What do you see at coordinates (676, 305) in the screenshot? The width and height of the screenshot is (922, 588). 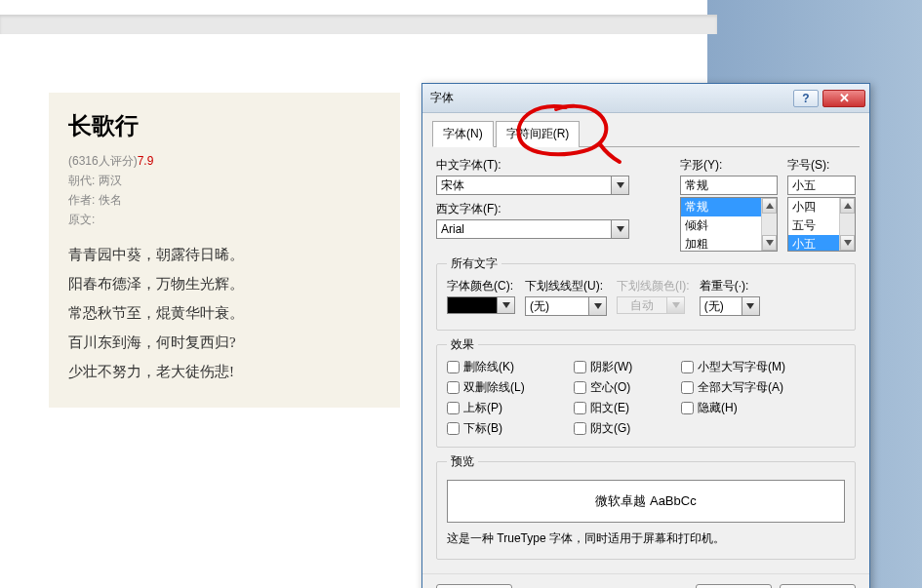 I see `underline-color-drop` at bounding box center [676, 305].